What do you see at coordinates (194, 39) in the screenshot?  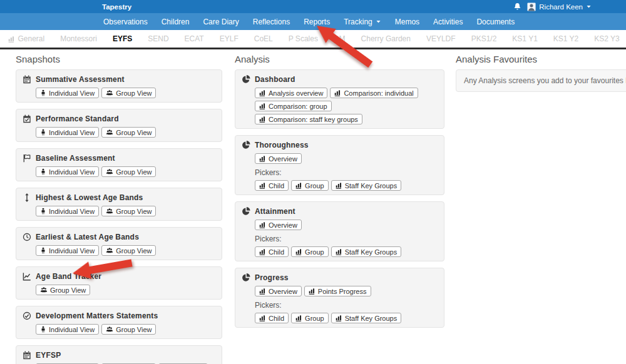 I see `tab-ecat: ECAT` at bounding box center [194, 39].